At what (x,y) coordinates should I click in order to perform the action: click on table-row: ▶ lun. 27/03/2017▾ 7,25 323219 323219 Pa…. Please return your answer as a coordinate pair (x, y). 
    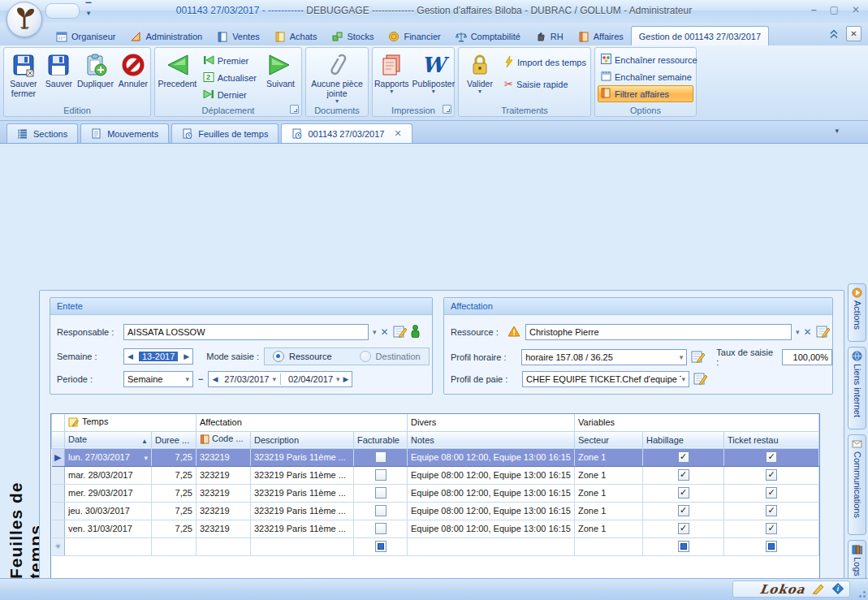
    Looking at the image, I should click on (435, 457).